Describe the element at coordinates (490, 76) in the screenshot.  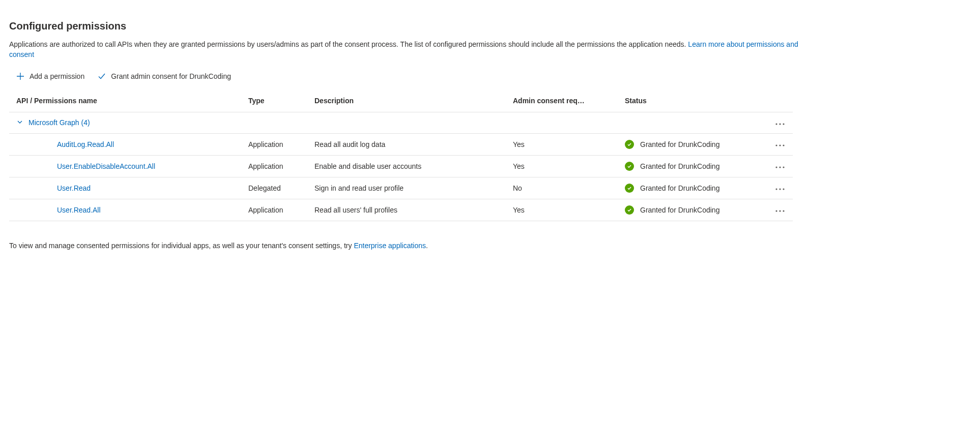
I see `toolbar: Add a permission Grant admin consent for…` at that location.